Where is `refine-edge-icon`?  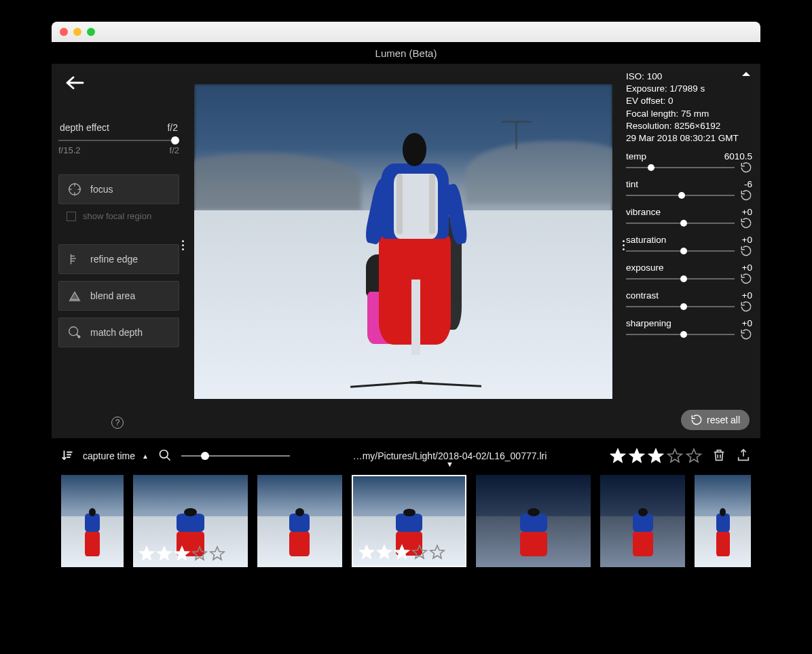
refine-edge-icon is located at coordinates (75, 259).